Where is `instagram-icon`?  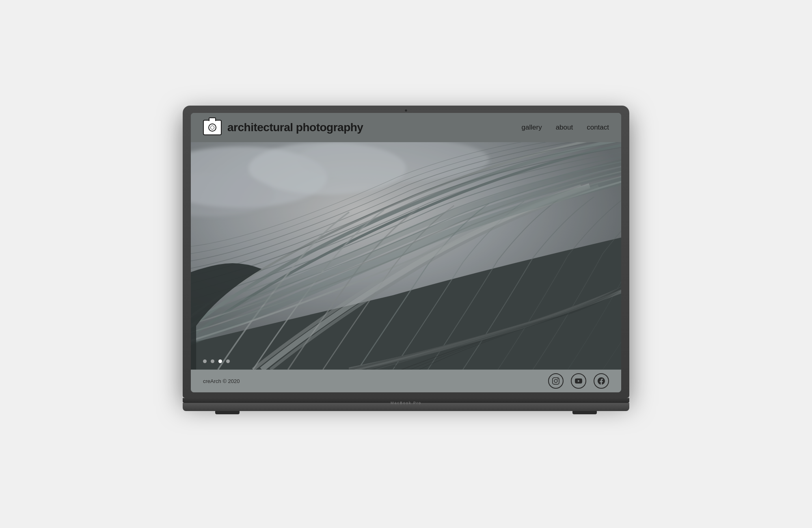 instagram-icon is located at coordinates (556, 381).